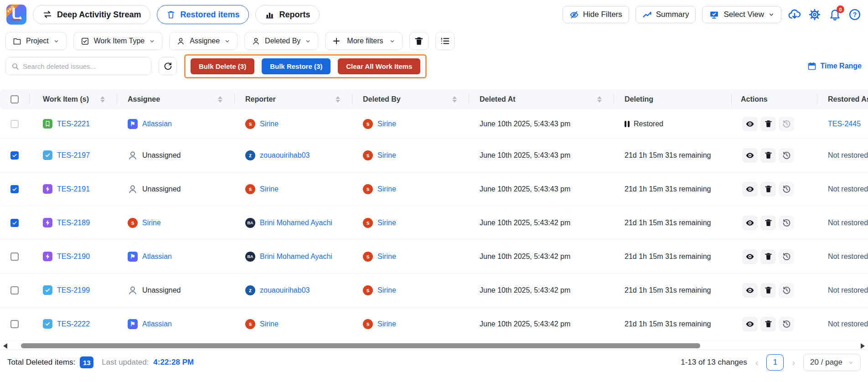 This screenshot has height=382, width=868. Describe the element at coordinates (855, 15) in the screenshot. I see `help-button: ?` at that location.